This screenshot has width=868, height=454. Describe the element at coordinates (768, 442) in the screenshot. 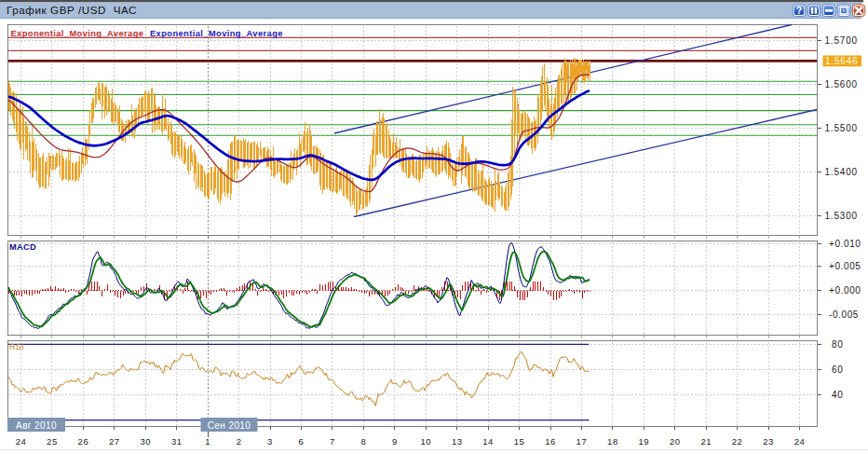

I see `svg-text: 23` at that location.